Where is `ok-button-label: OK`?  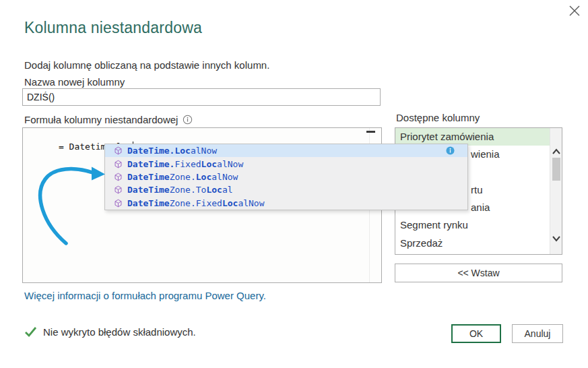 ok-button-label: OK is located at coordinates (476, 334).